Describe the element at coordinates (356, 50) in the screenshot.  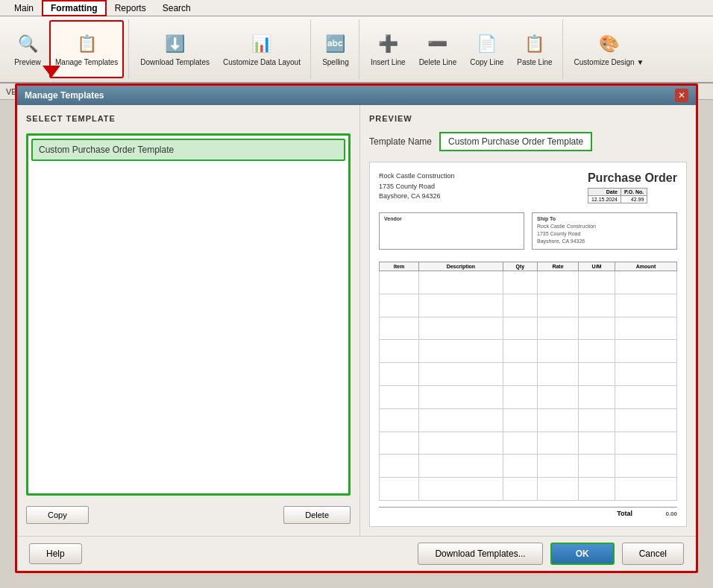
I see `toolbar: 🔍 Preview 📋 Manage Templates ⬇️ Download…` at that location.